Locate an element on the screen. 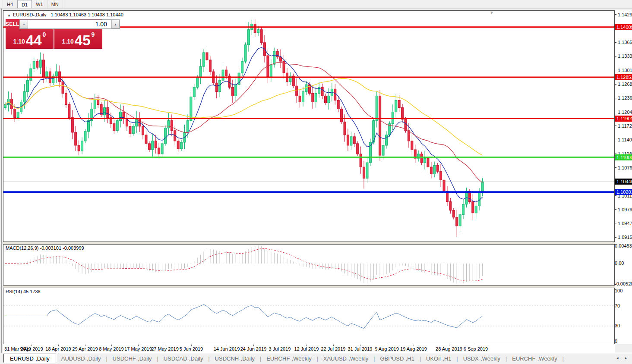 The width and height of the screenshot is (632, 364). chart-tab-usdx-weekly: USDX-,Weekly is located at coordinates (482, 359).